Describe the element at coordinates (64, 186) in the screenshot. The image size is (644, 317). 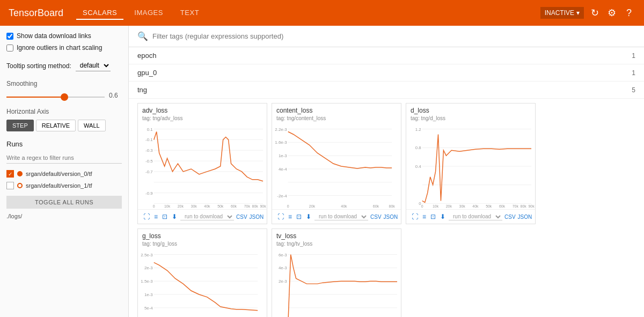
I see `run-item-1: srgan/default/version_1/tf` at that location.